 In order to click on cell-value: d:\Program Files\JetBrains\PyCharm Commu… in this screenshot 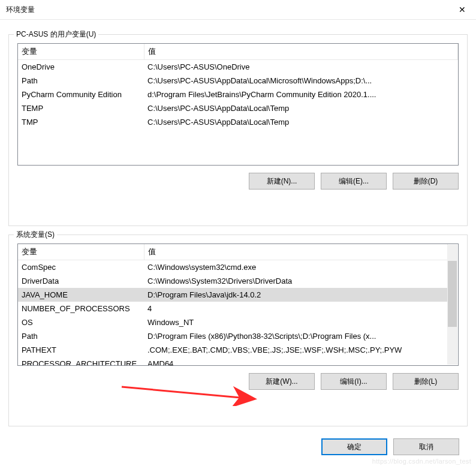, I will do `click(301, 95)`.